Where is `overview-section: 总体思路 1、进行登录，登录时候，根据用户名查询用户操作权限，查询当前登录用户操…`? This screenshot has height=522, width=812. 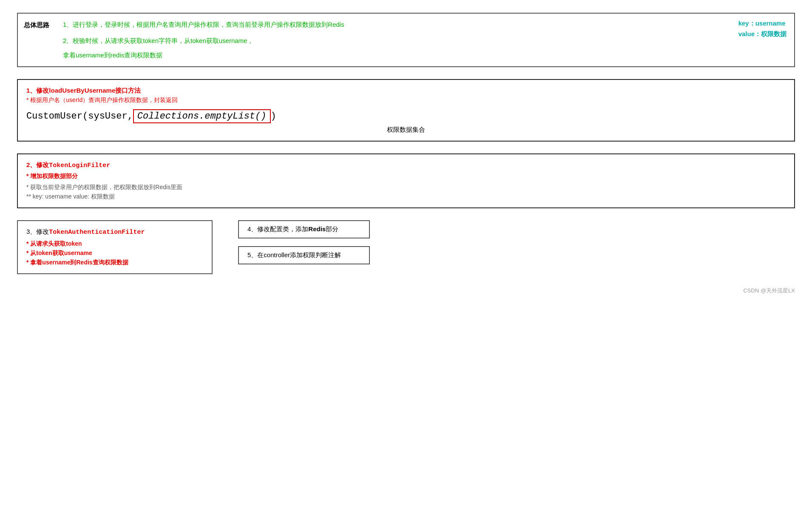 overview-section: 总体思路 1、进行登录，登录时候，根据用户名查询用户操作权限，查询当前登录用户操… is located at coordinates (406, 40).